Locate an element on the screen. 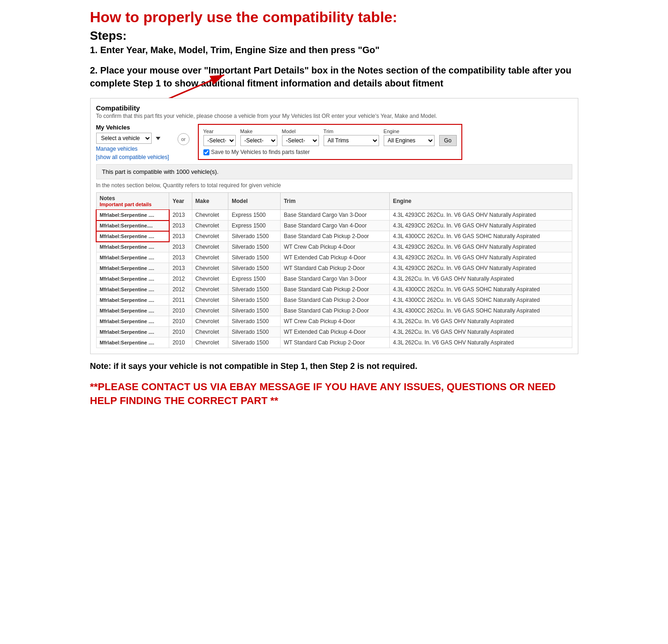  model-group: Model -Select- is located at coordinates (300, 137).